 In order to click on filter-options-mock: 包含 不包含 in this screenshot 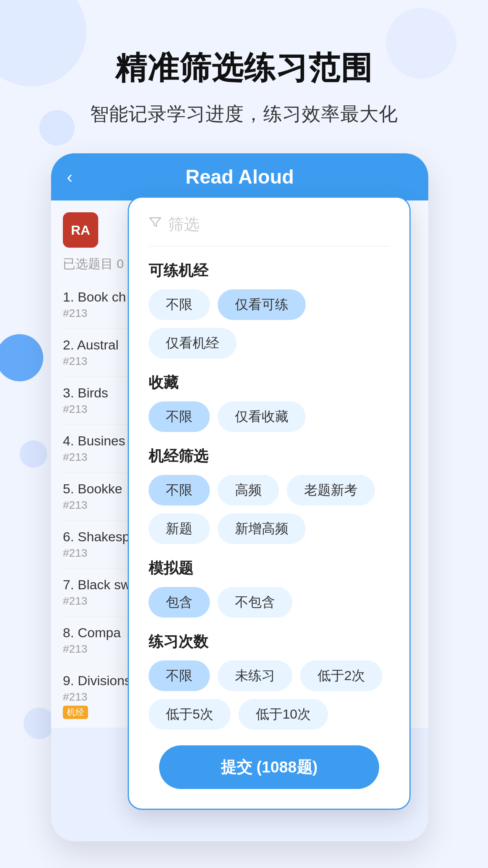, I will do `click(269, 602)`.